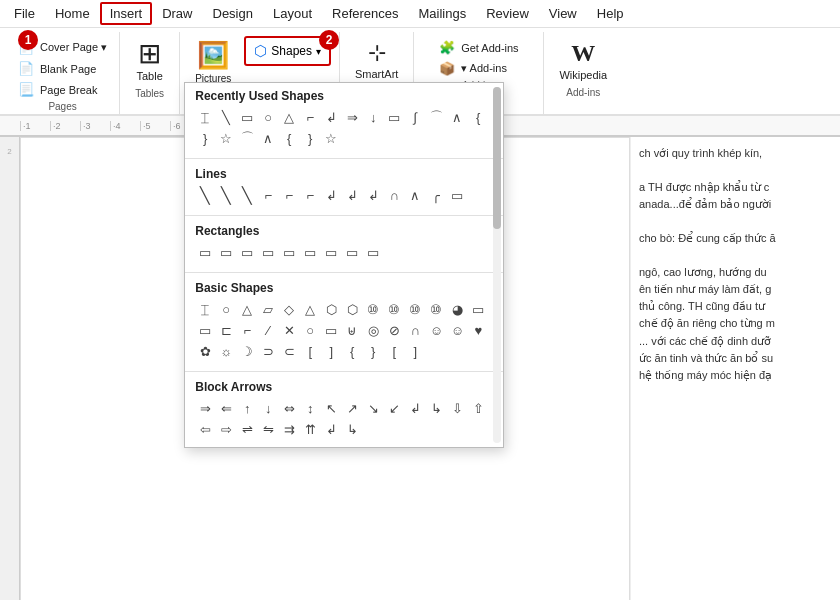 This screenshot has height=600, width=840. Describe the element at coordinates (213, 62) in the screenshot. I see `pictures-btn: 🖼️ Pictures` at that location.